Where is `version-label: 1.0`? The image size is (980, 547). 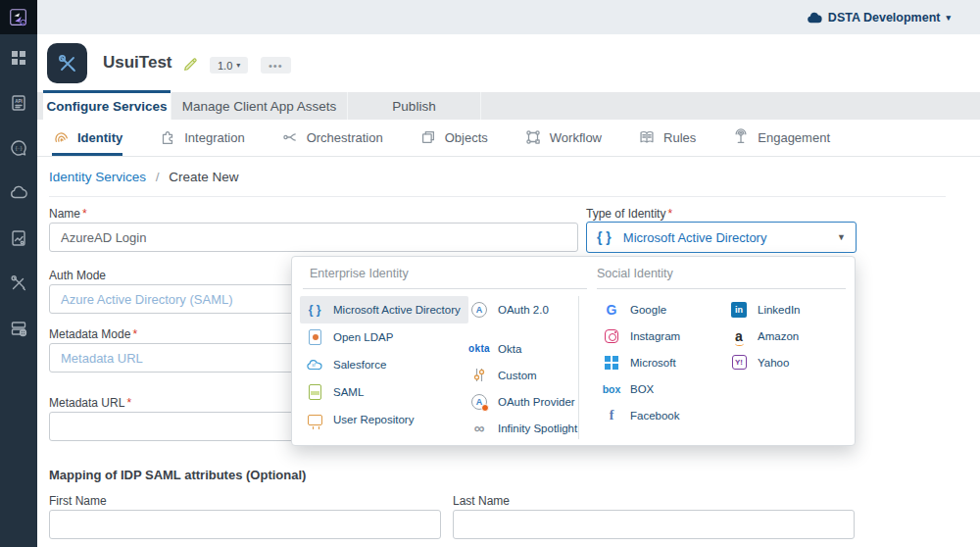
version-label: 1.0 is located at coordinates (225, 66).